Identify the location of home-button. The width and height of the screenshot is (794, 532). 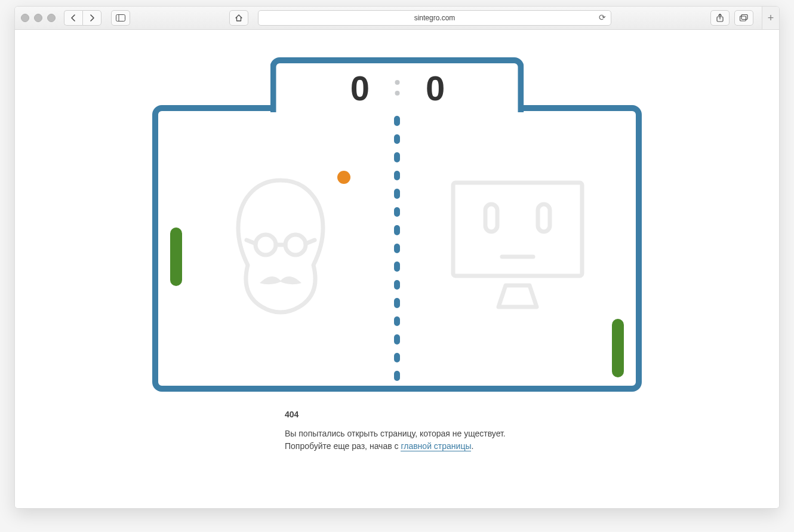
(239, 18).